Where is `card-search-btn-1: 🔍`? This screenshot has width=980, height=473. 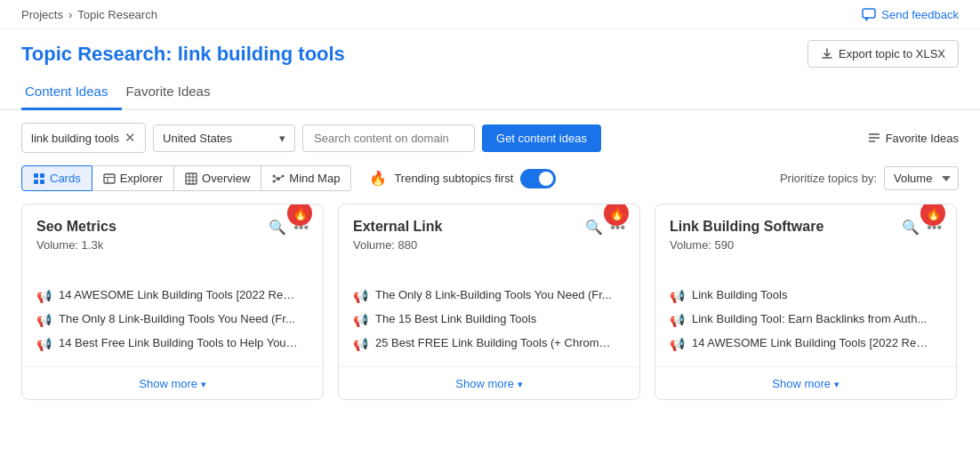
card-search-btn-1: 🔍 is located at coordinates (277, 228).